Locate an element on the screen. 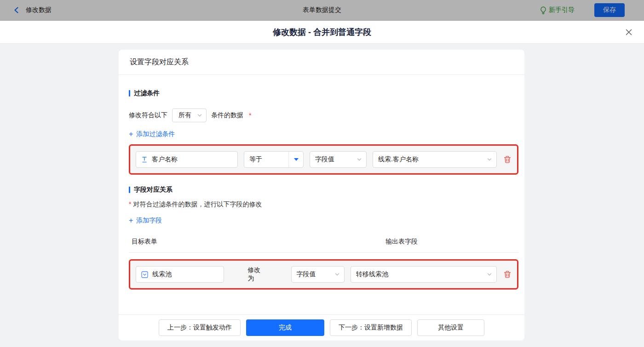  lightbulb-icon is located at coordinates (543, 10).